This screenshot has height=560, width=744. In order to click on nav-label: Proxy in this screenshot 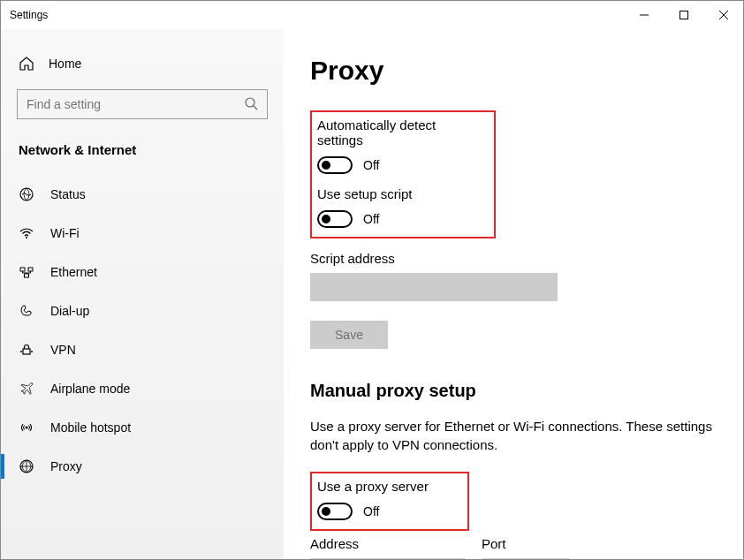, I will do `click(66, 466)`.